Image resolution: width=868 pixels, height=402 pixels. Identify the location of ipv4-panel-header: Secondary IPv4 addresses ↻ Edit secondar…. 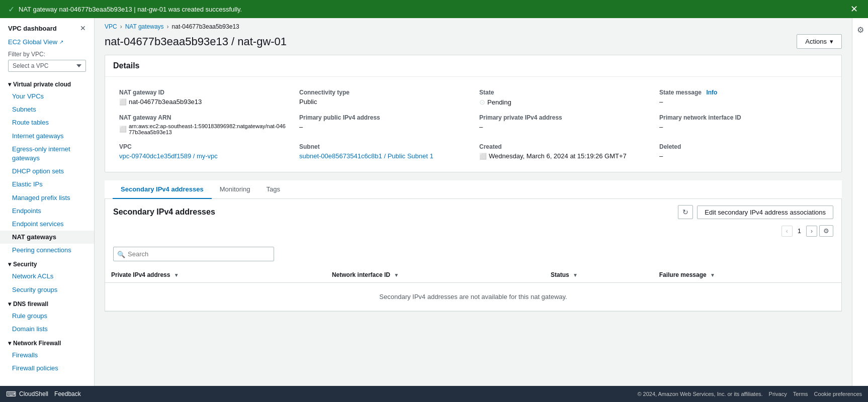
(473, 212).